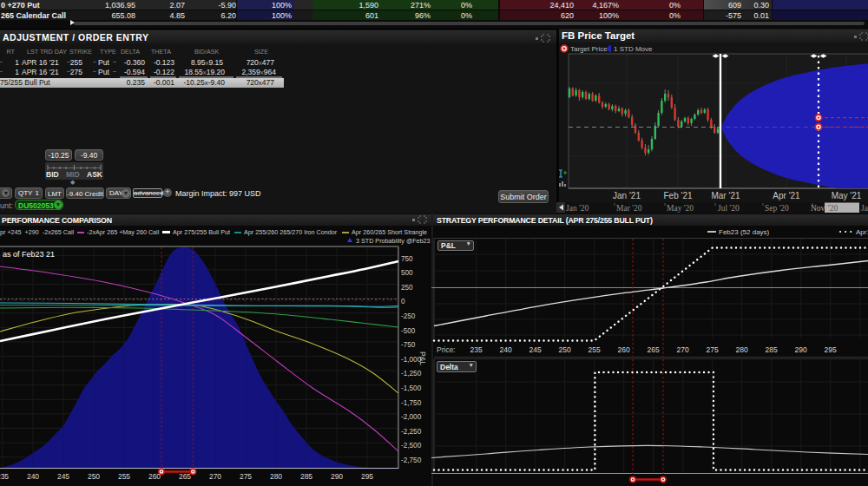 Image resolution: width=868 pixels, height=486 pixels. What do you see at coordinates (407, 273) in the screenshot?
I see `svg-text: 500` at bounding box center [407, 273].